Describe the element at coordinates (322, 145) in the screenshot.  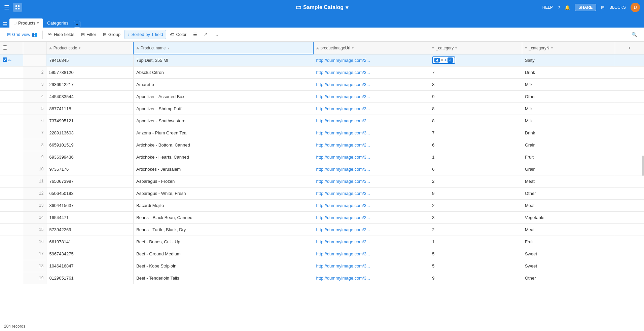
I see `table-row: 86659101519Artichoke - Bottom, Cannedhtt…` at that location.